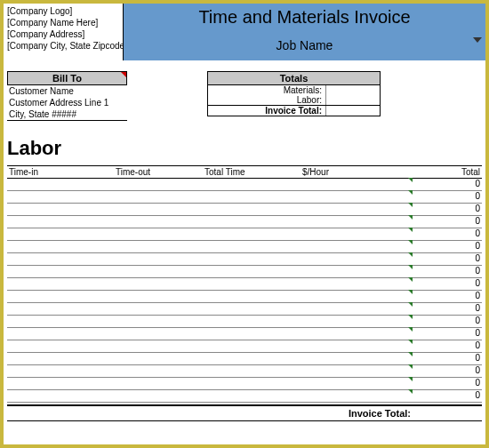 Image resolution: width=489 pixels, height=448 pixels. Describe the element at coordinates (293, 91) in the screenshot. I see `totals-materials-row: Materials:` at that location.